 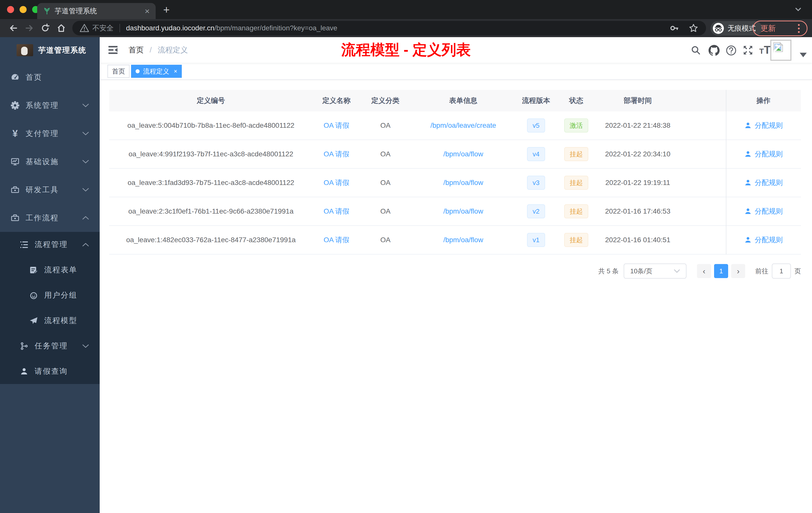 What do you see at coordinates (175, 71) in the screenshot?
I see `tag-close-icon: ×` at bounding box center [175, 71].